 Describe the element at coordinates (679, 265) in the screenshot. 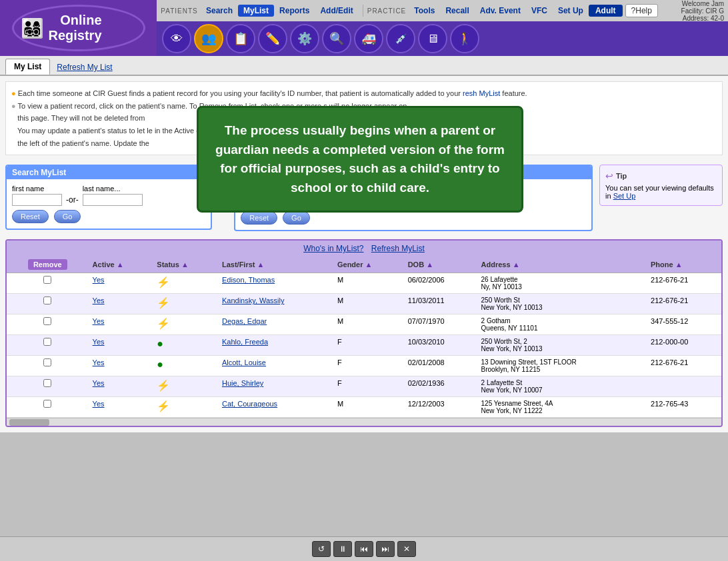

I see `sort-phone: ▲` at that location.